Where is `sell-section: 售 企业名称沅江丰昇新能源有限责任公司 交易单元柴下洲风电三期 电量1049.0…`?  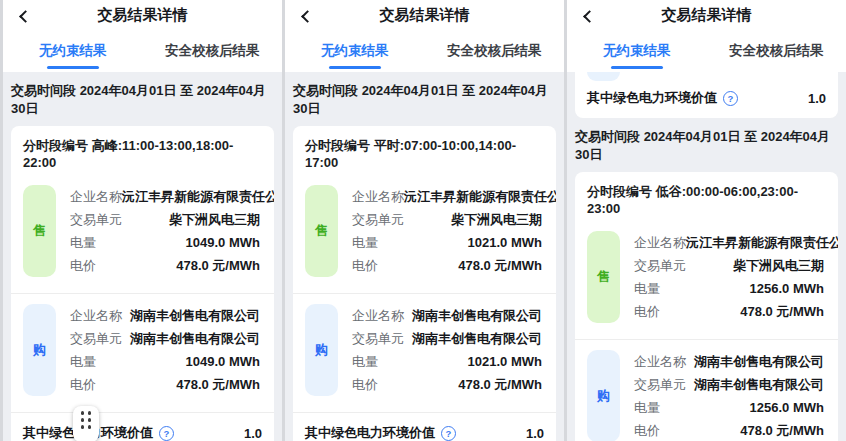 sell-section: 售 企业名称沅江丰昇新能源有限责任公司 交易单元柴下洲风电三期 电量1049.0… is located at coordinates (142, 234).